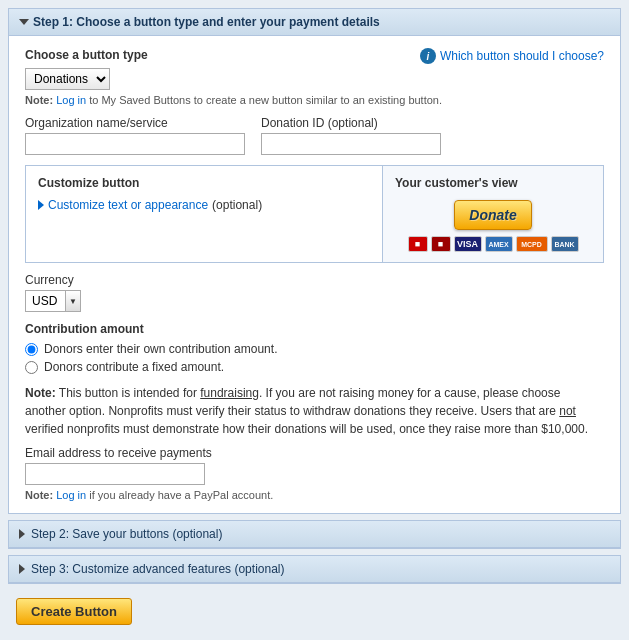 This screenshot has height=640, width=629. What do you see at coordinates (314, 329) in the screenshot?
I see `contribution-title: Contribution amount` at bounding box center [314, 329].